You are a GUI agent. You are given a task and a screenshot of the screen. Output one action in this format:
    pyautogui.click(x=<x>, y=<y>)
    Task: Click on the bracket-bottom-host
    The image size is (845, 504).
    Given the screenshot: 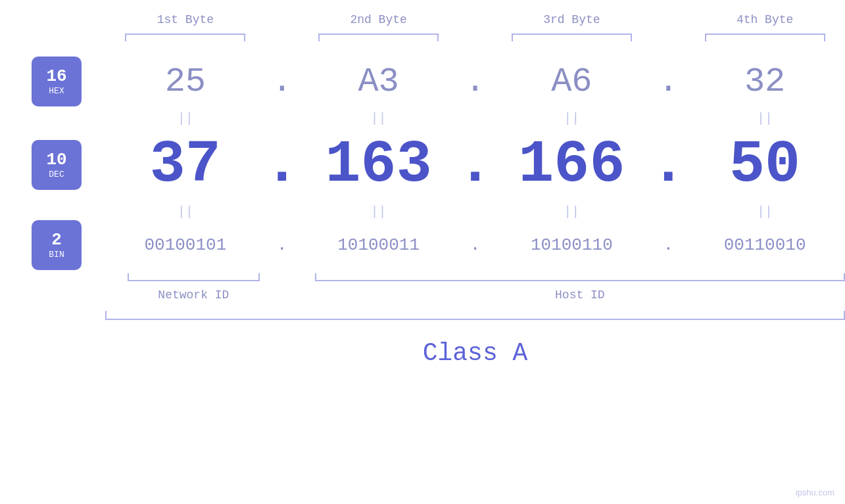 What is the action you would take?
    pyautogui.click(x=580, y=277)
    